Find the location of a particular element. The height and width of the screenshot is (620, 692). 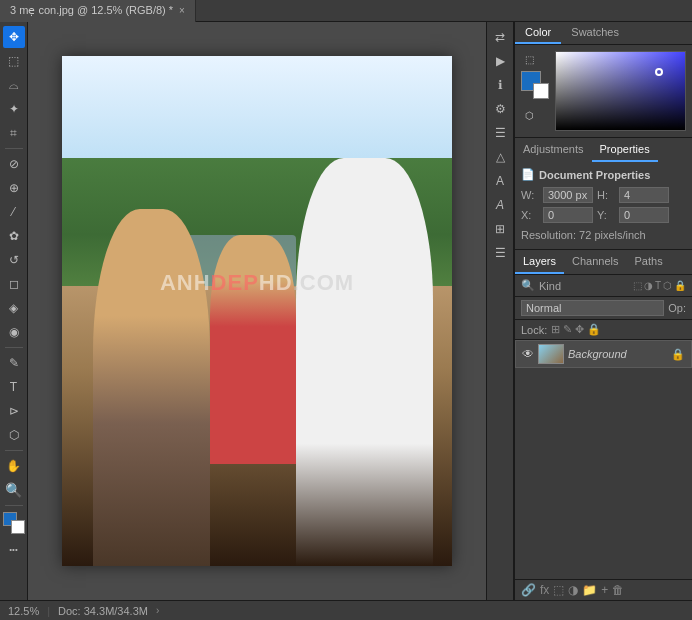

lock-all-icon: 🔒 is located at coordinates (594, 330).